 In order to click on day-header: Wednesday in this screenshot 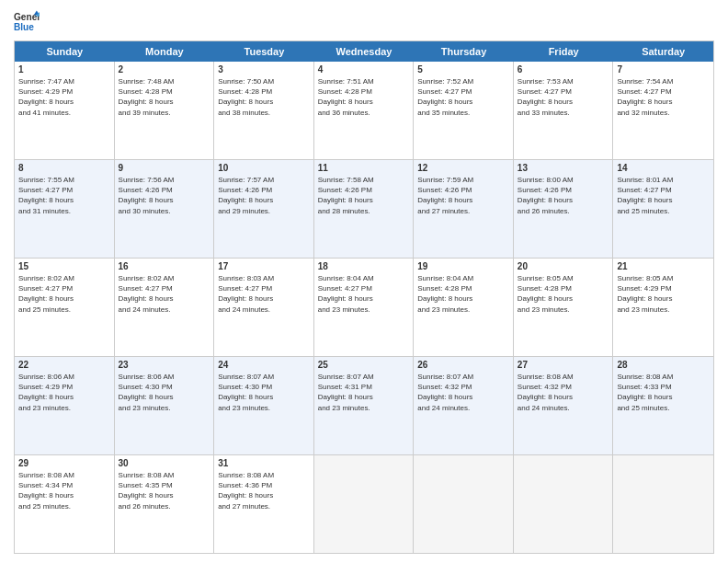, I will do `click(364, 52)`.